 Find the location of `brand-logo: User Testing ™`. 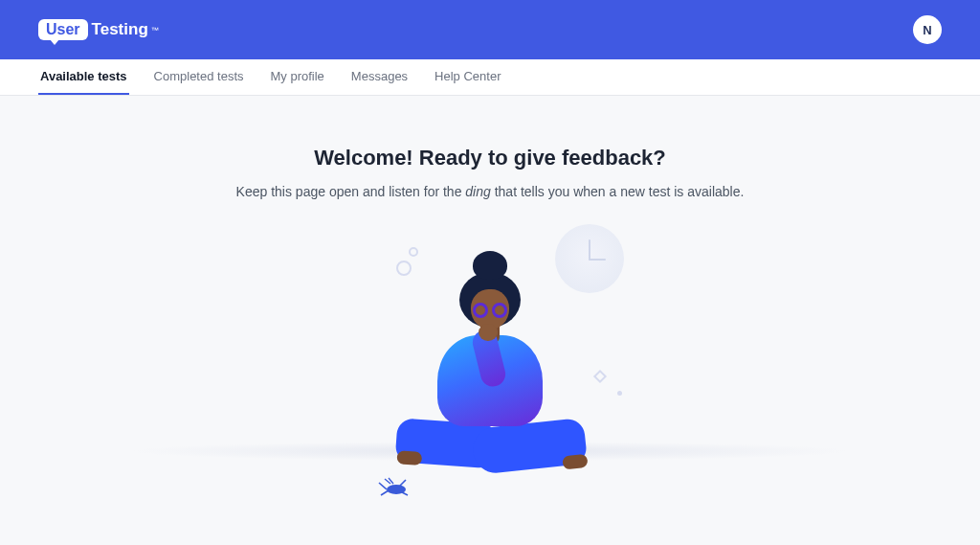

brand-logo: User Testing ™ is located at coordinates (99, 30).